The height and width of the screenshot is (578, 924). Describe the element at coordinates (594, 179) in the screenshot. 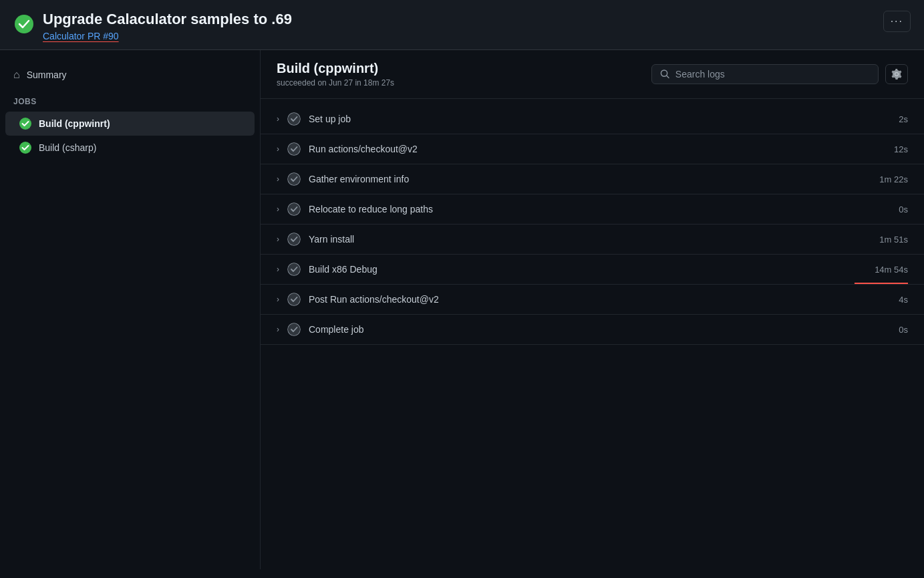

I see `step-name: Gather environment info` at that location.